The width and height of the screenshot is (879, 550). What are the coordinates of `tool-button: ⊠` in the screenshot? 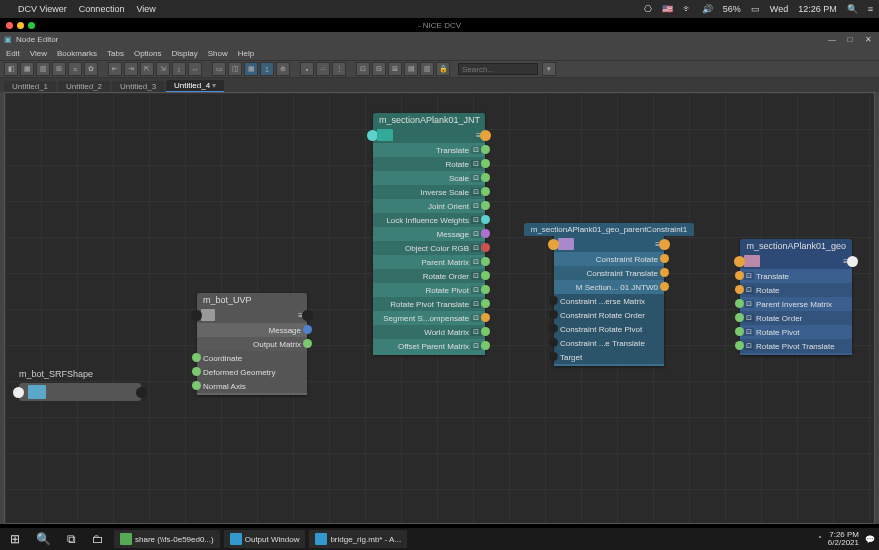 It's located at (395, 69).